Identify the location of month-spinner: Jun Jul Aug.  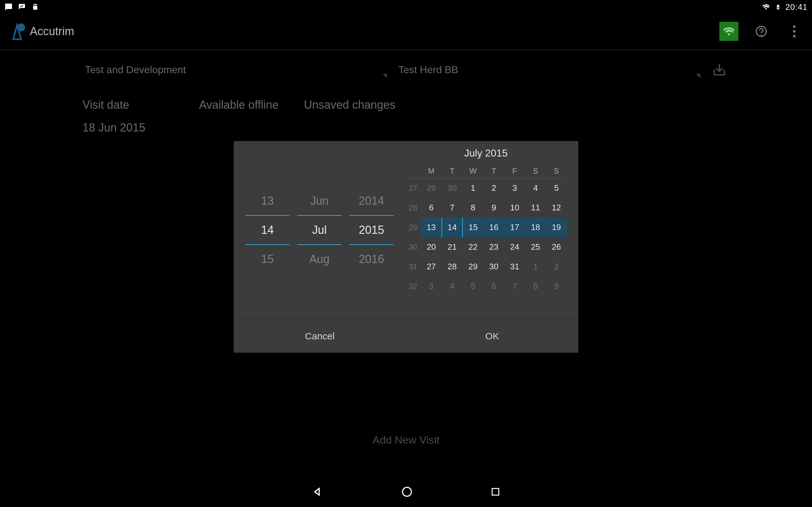
(319, 230).